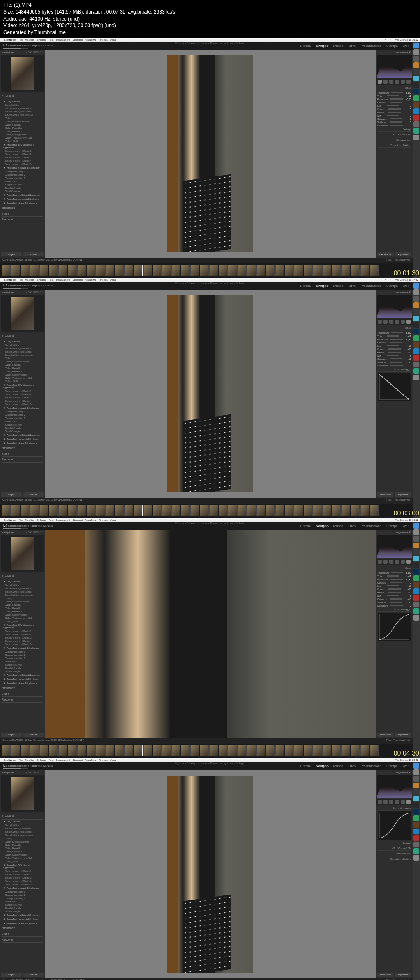 The width and height of the screenshot is (420, 980). I want to click on slider-shadows: Ombre+25, so click(394, 589).